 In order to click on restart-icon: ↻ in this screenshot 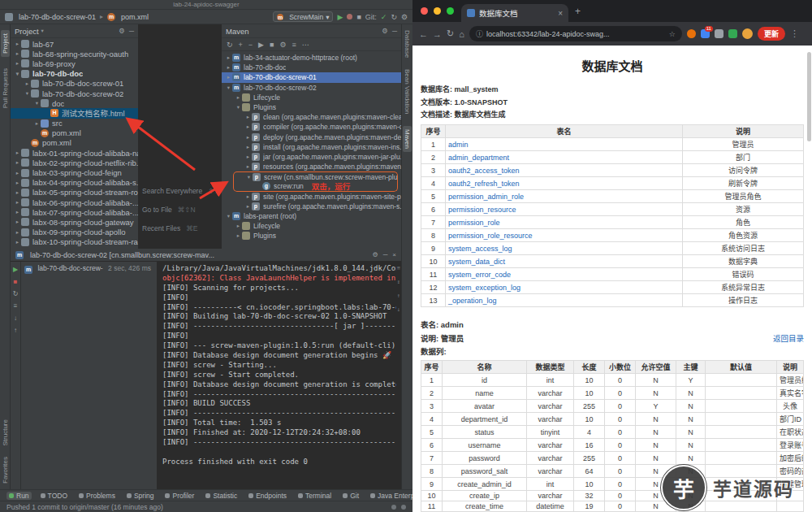, I will do `click(16, 294)`.